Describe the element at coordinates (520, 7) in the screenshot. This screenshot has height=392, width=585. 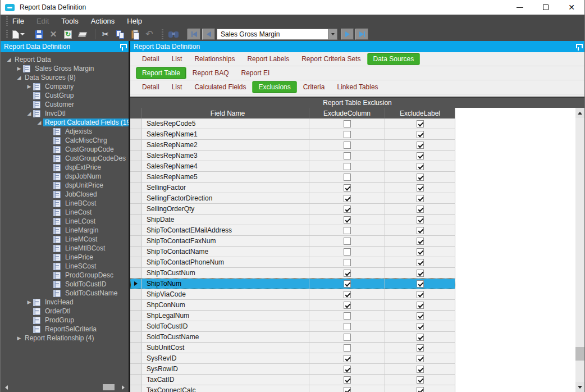
I see `minimize-button` at that location.